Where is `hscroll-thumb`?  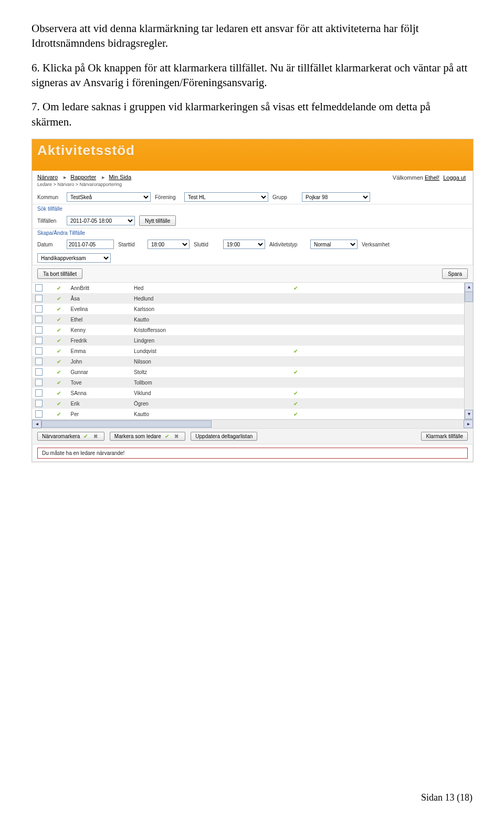
hscroll-thumb is located at coordinates (127, 424).